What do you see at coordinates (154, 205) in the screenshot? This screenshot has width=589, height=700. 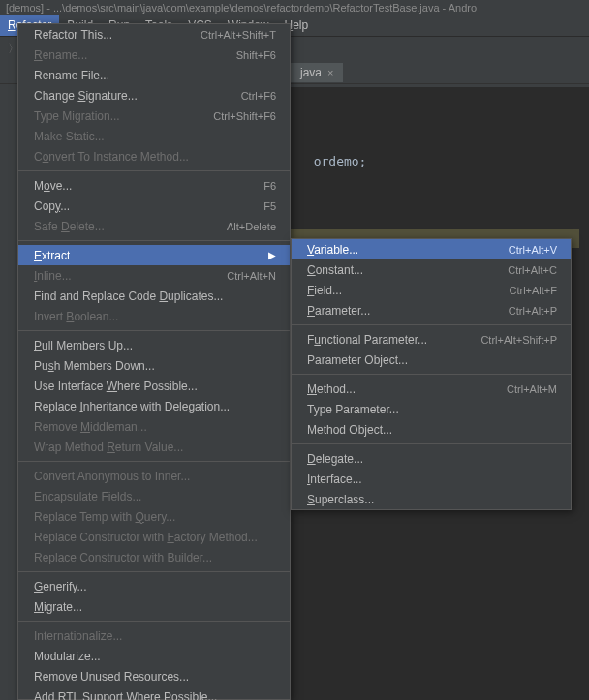 I see `menu-item: Copy...F5` at bounding box center [154, 205].